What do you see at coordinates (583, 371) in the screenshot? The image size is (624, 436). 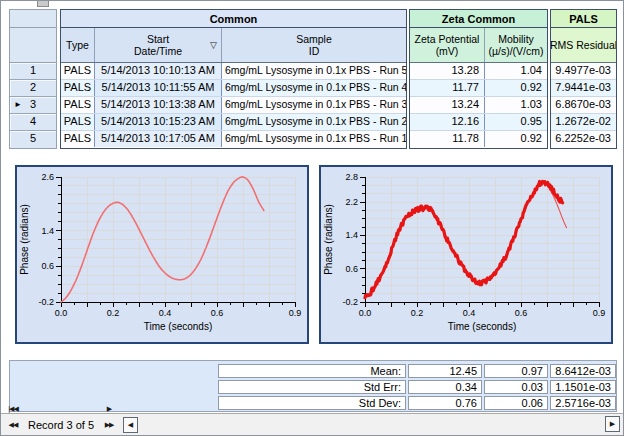 I see `stats-rms-value: 8.6412e-03` at bounding box center [583, 371].